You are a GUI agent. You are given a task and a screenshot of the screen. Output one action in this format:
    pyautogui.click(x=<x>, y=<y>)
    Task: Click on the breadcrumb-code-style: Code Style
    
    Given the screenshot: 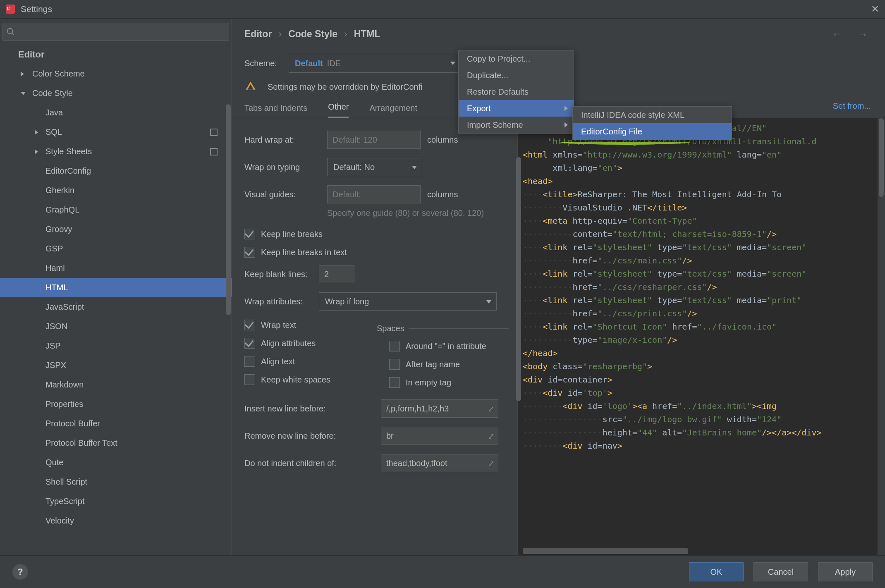 What is the action you would take?
    pyautogui.click(x=313, y=34)
    